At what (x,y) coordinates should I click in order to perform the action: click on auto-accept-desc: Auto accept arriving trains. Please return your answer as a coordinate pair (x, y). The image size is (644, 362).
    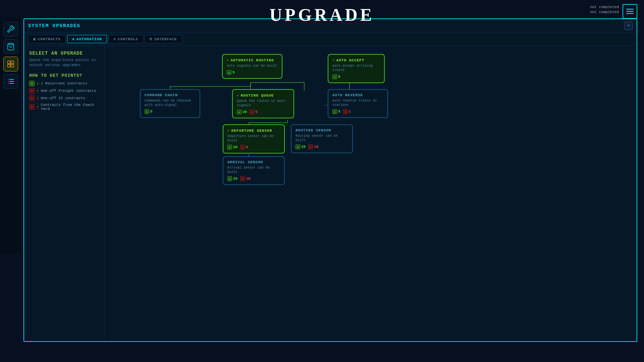
    Looking at the image, I should click on (356, 68).